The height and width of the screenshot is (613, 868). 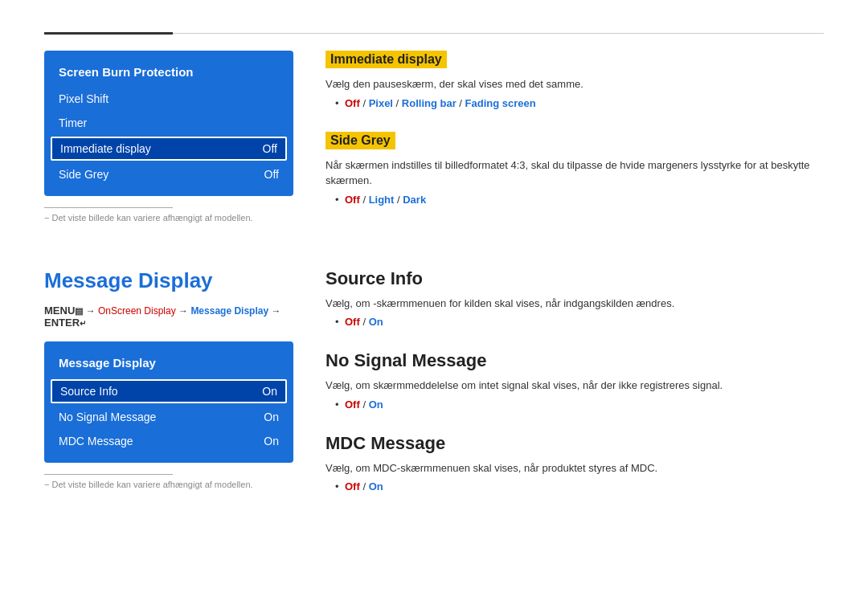 I want to click on no-signal-title: No Signal Message, so click(x=575, y=361).